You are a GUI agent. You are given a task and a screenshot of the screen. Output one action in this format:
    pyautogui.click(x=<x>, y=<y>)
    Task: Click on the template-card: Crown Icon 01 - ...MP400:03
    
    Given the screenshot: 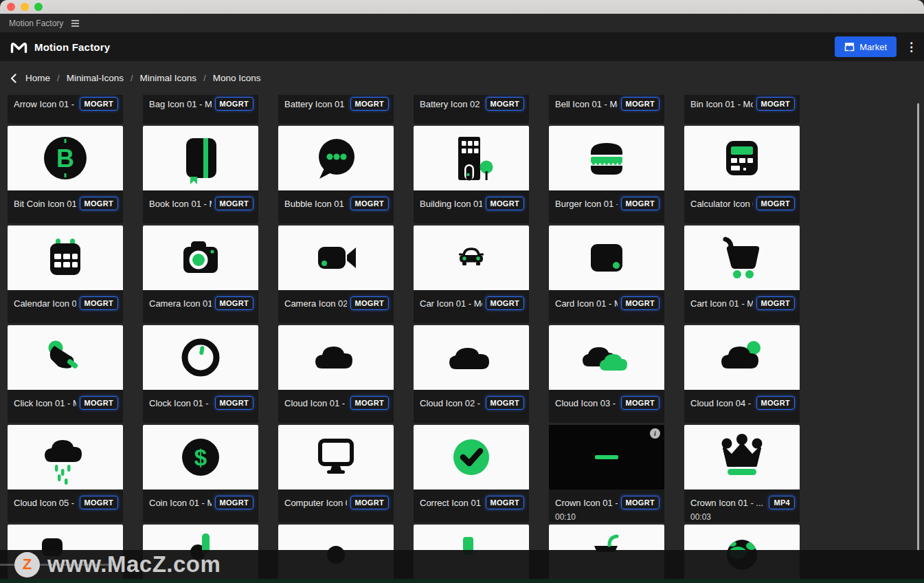 What is the action you would take?
    pyautogui.click(x=742, y=474)
    